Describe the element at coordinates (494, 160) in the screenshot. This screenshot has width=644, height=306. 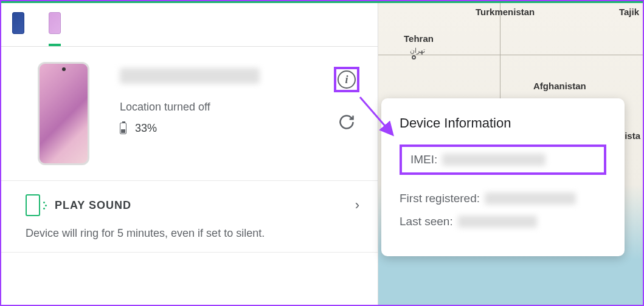
I see `imei-value` at that location.